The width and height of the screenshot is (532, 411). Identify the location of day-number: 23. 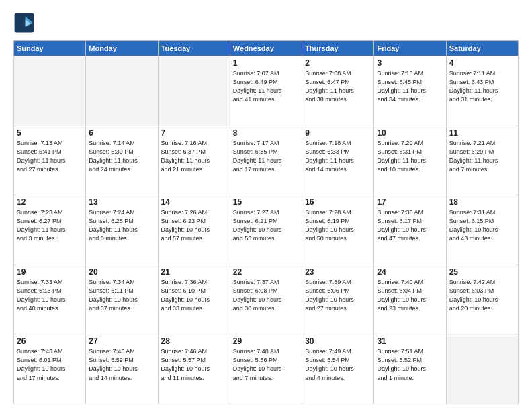
(338, 272).